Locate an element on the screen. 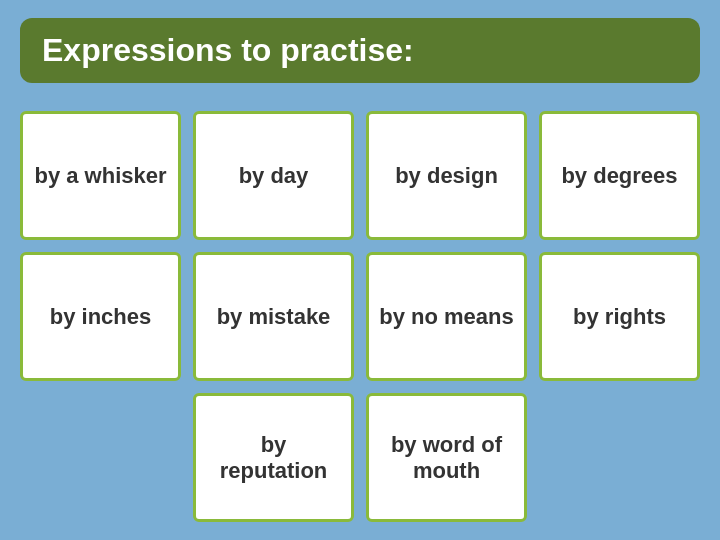  card-by-word-of-mouth: by word of mouth is located at coordinates (446, 458).